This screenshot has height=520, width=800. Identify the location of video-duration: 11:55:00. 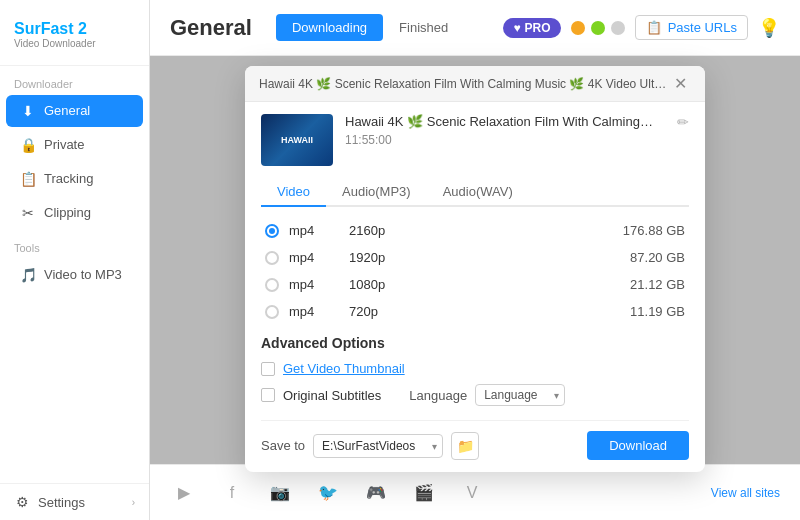
(505, 140).